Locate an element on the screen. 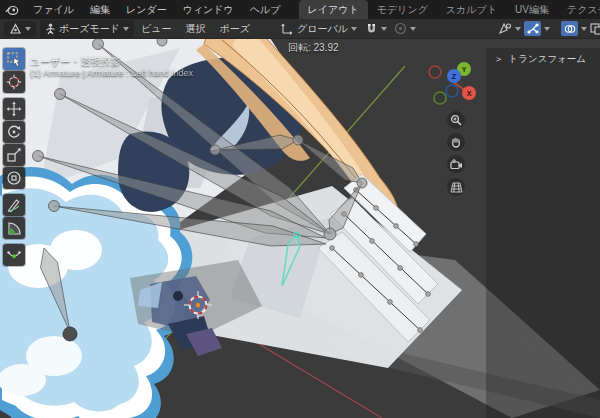 The image size is (600, 418). cursor-tool-icon is located at coordinates (14, 82).